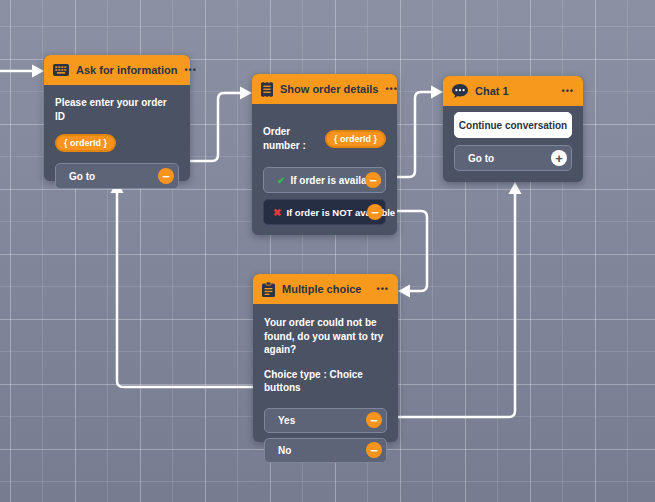  I want to click on choice-yes-button: Yes −, so click(326, 420).